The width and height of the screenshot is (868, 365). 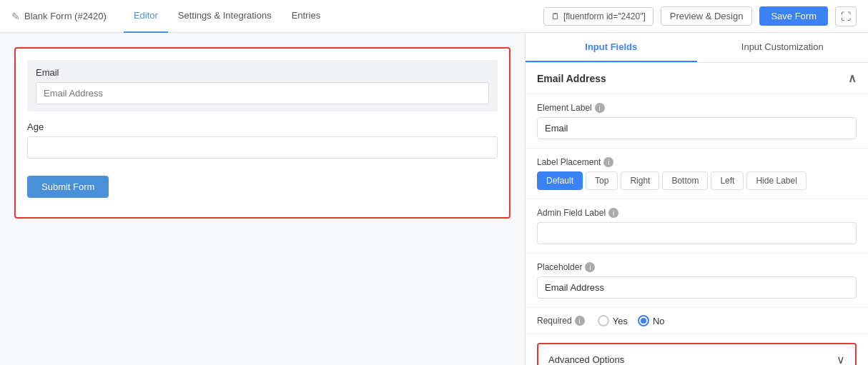 What do you see at coordinates (696, 108) in the screenshot?
I see `element-label-heading: Element Label i` at bounding box center [696, 108].